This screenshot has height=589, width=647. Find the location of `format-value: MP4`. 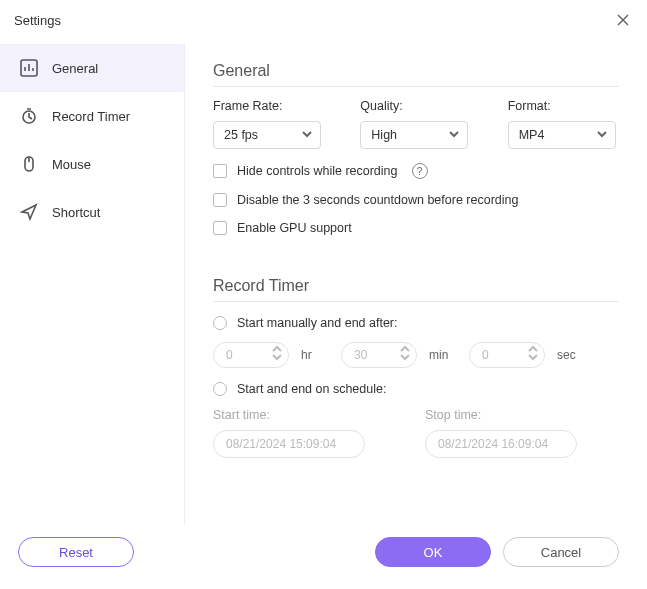

format-value: MP4 is located at coordinates (532, 135).